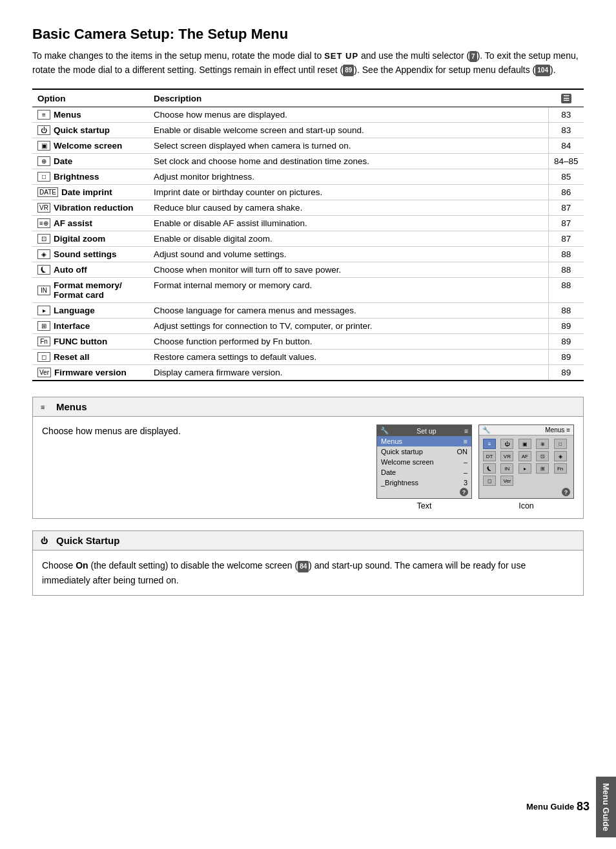 The width and height of the screenshot is (616, 849). Describe the element at coordinates (90, 162) in the screenshot. I see `option-cell-3: ⊕Date` at that location.